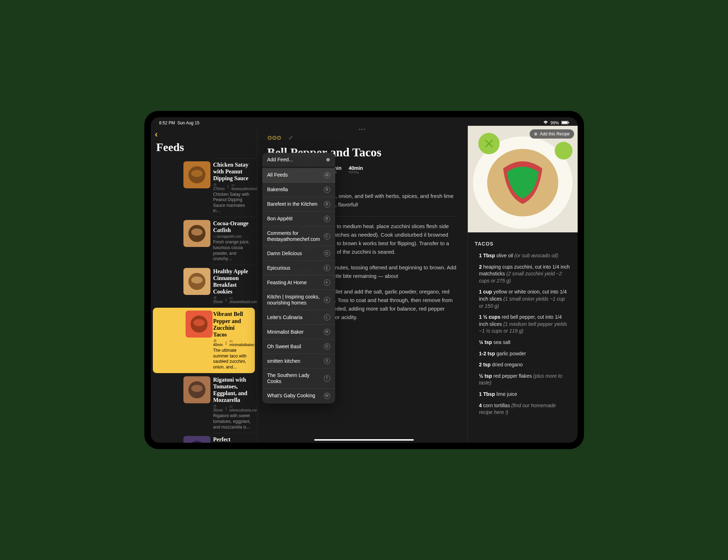  Describe the element at coordinates (232, 237) in the screenshot. I see `feed-item-meta: ▭ bonappetit.com` at that location.